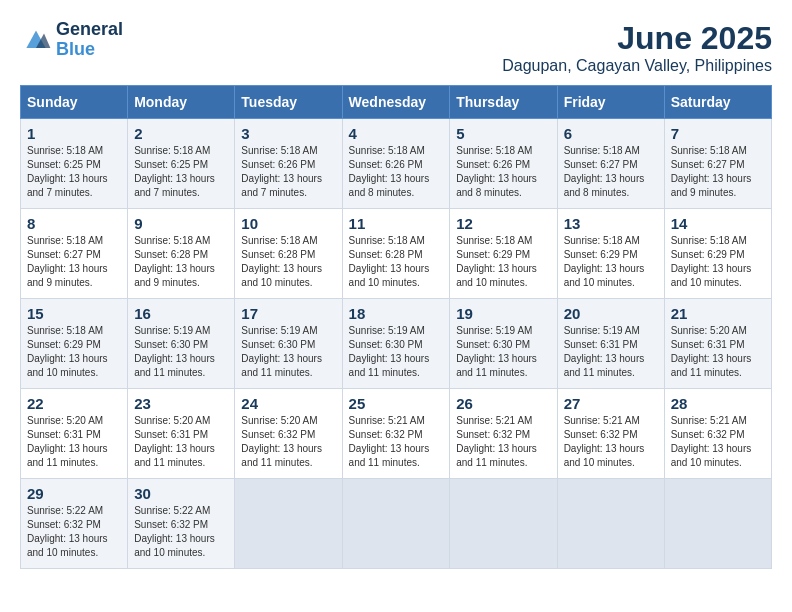  I want to click on day-number: 20, so click(611, 314).